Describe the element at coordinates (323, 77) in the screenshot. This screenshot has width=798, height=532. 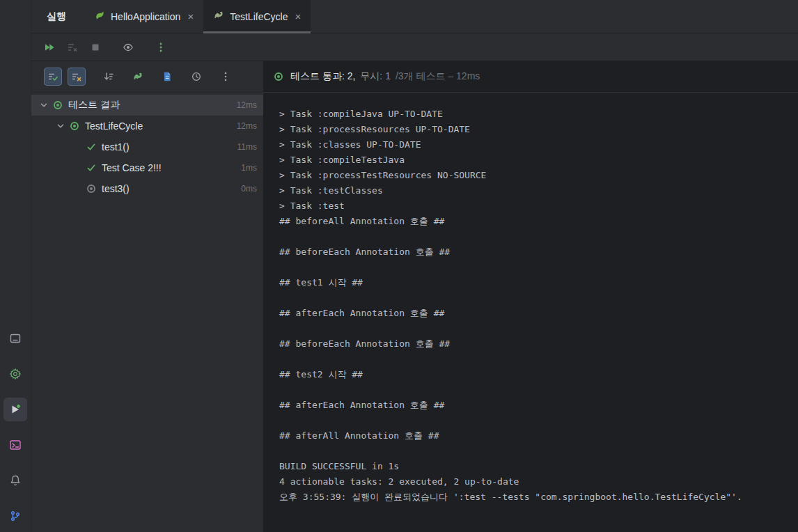
I see `status-passed-text: 테스트 통과: 2,` at that location.